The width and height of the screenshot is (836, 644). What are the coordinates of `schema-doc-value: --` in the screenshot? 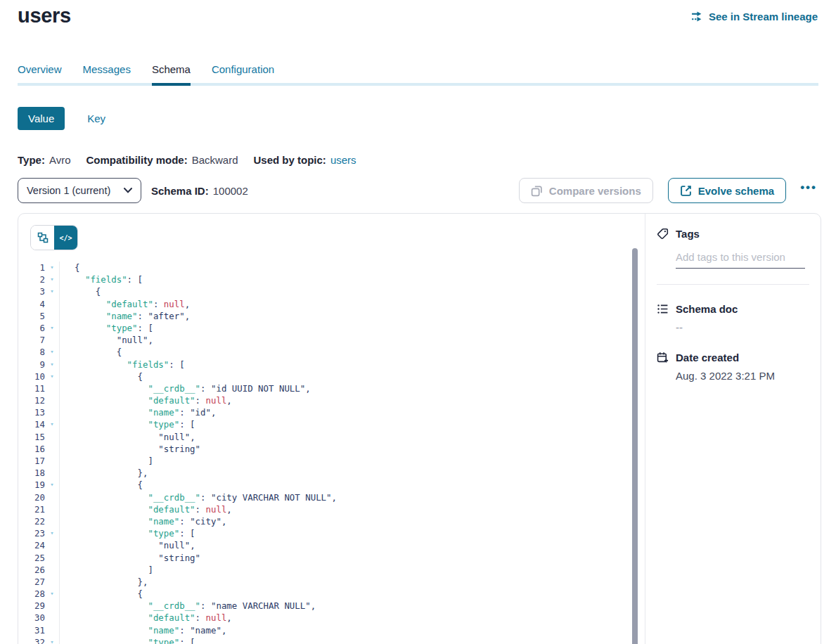 It's located at (742, 328).